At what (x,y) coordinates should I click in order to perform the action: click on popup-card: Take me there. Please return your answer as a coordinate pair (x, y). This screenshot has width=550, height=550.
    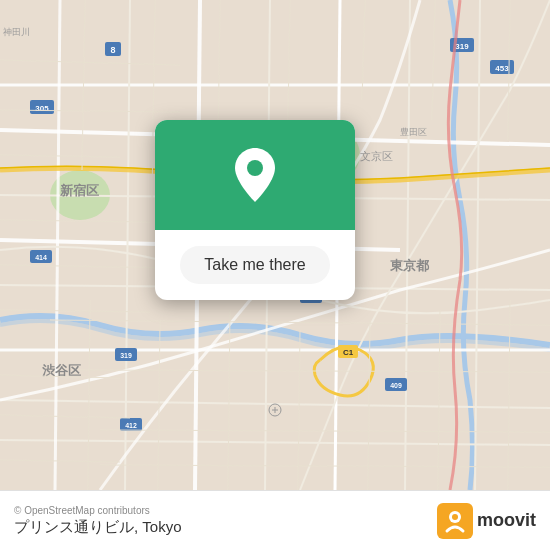
    Looking at the image, I should click on (255, 210).